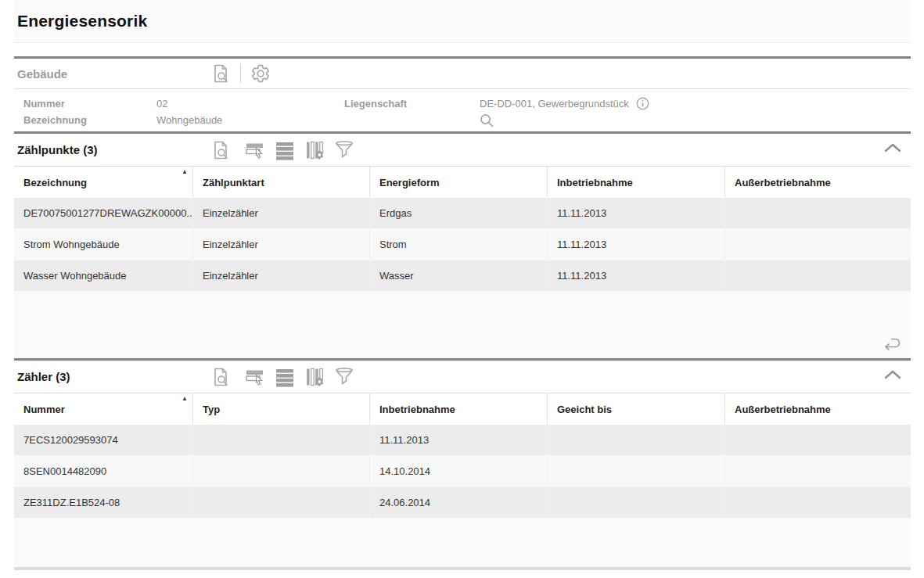 Image resolution: width=924 pixels, height=578 pixels. What do you see at coordinates (261, 74) in the screenshot?
I see `settings-button` at bounding box center [261, 74].